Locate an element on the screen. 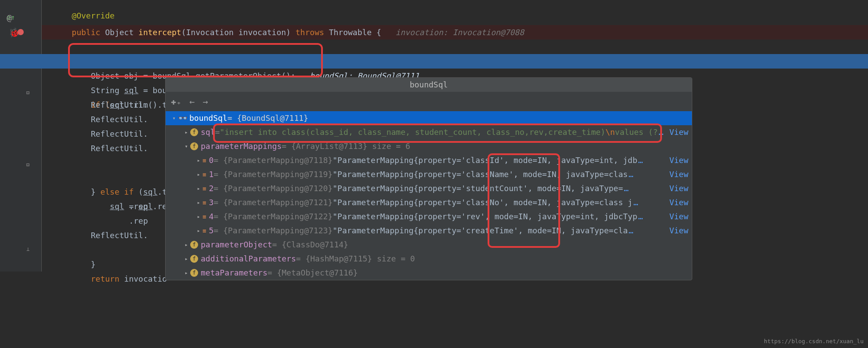 The image size is (868, 348). watermark-text: https://blog.csdn.net/xuan_lu is located at coordinates (814, 341).